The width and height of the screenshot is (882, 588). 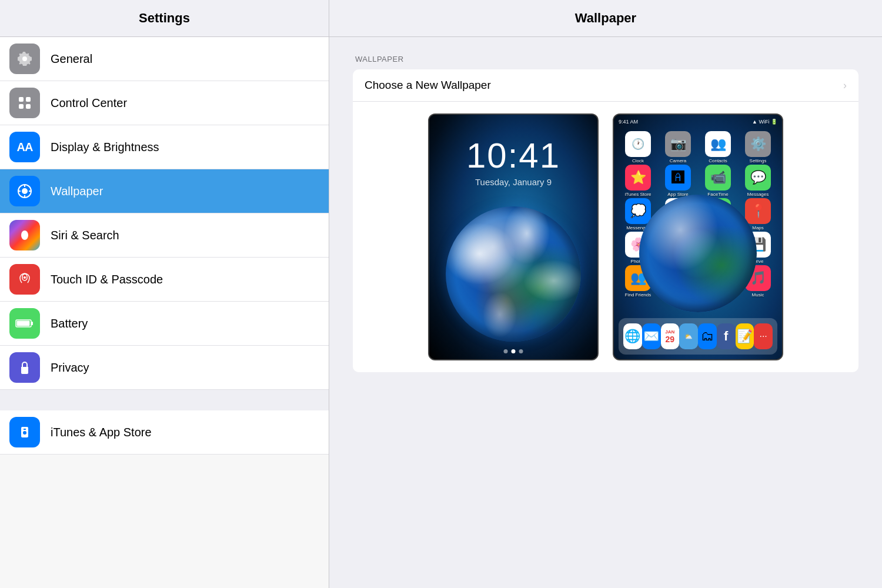 I want to click on sidebar-item-display: AA Display & Brightness, so click(x=165, y=147).